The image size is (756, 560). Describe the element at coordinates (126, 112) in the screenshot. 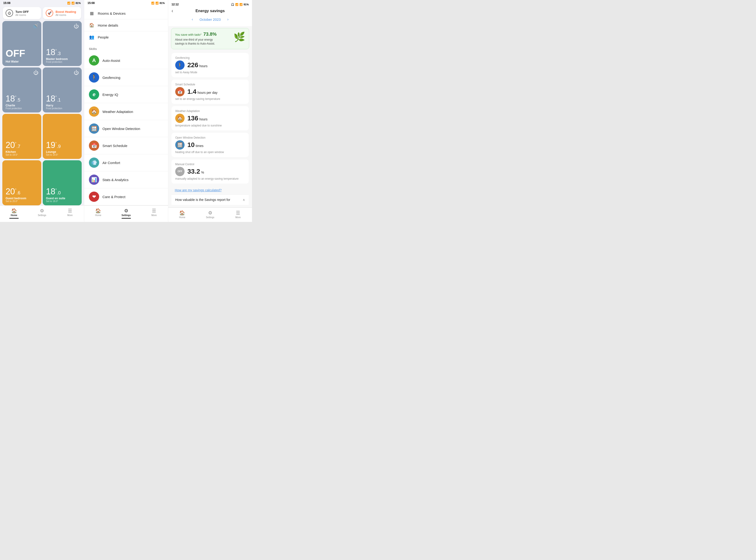

I see `skill-weather-adaptation: 🏠 Weather Adaptation` at that location.